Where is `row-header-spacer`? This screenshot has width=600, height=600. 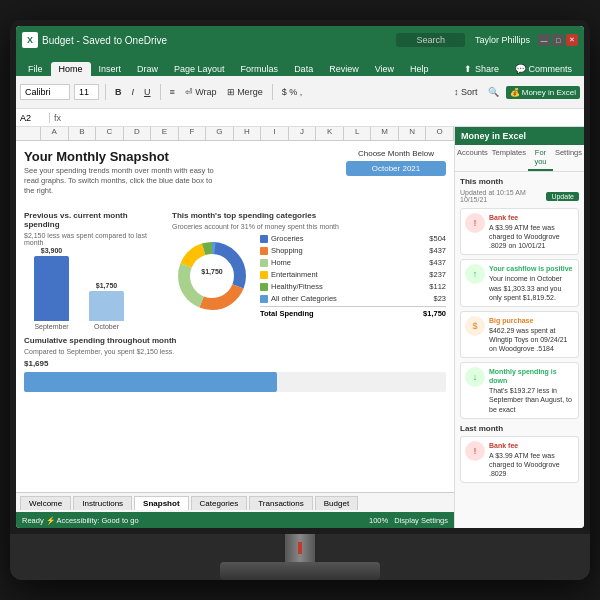
row-header-spacer is located at coordinates (28, 134).